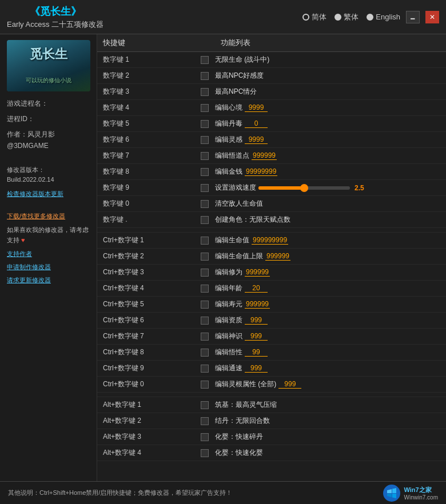 This screenshot has width=446, height=504. I want to click on game-image-title: 觅长生, so click(49, 54).